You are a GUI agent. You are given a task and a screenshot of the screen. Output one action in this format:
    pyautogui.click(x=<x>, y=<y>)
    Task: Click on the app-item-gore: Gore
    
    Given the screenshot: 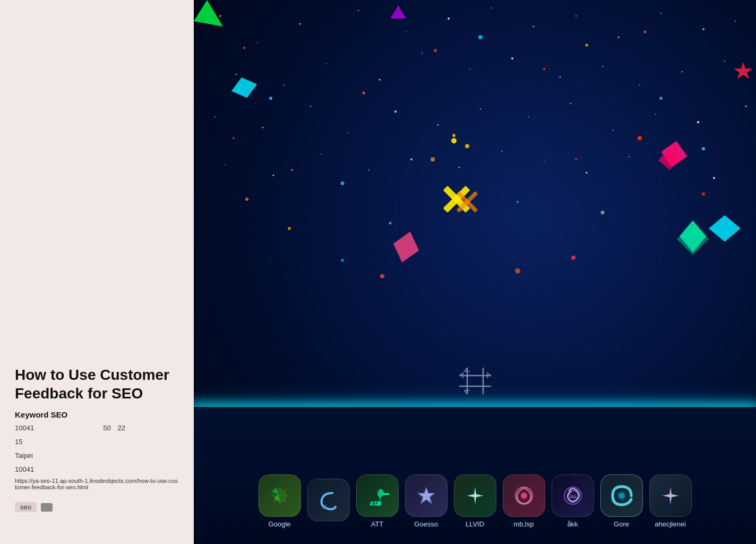 What is the action you would take?
    pyautogui.click(x=622, y=502)
    